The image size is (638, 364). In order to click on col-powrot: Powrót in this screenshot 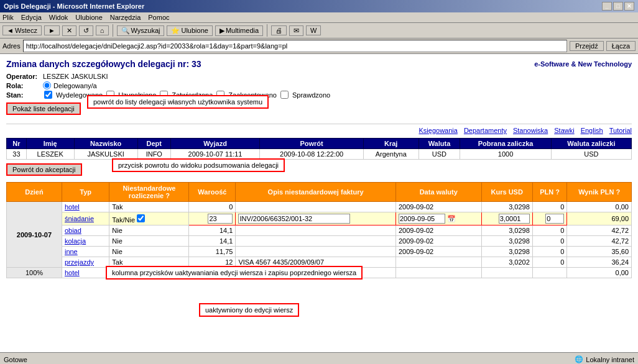, I will do `click(312, 144)`.